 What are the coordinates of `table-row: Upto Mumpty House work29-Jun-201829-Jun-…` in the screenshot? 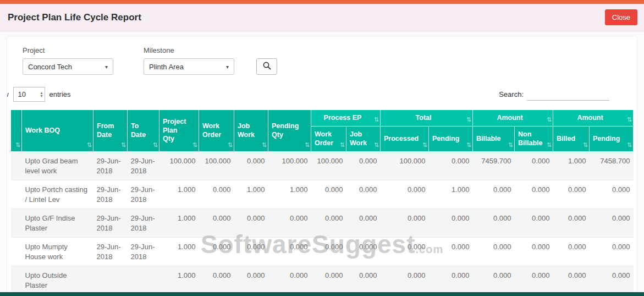 It's located at (322, 252).